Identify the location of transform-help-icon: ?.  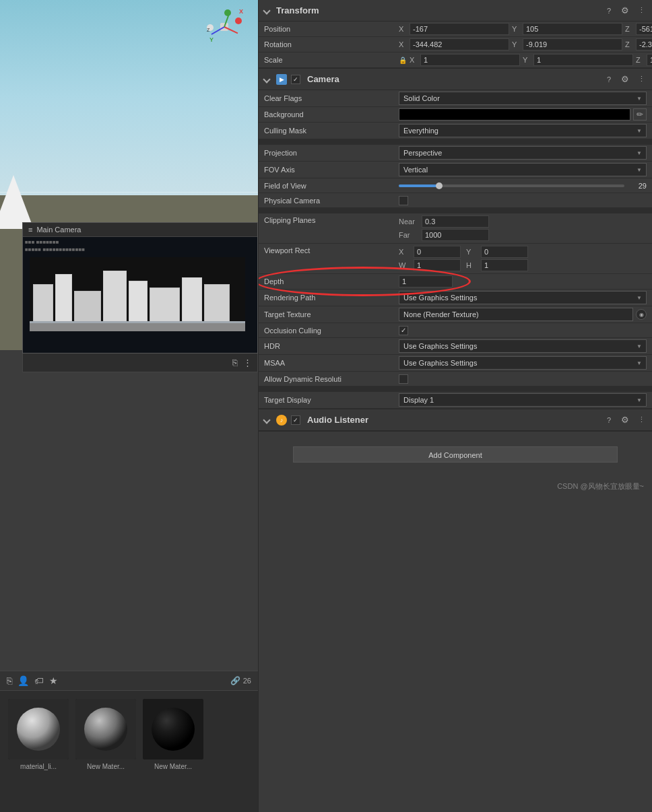
(609, 11).